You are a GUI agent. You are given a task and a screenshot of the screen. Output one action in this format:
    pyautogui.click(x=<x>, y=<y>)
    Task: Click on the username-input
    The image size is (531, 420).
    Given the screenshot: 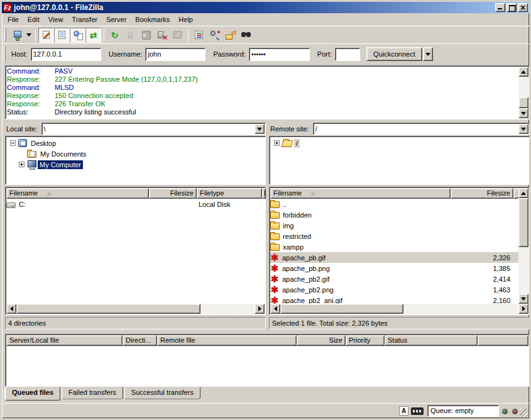 What is the action you would take?
    pyautogui.click(x=175, y=54)
    